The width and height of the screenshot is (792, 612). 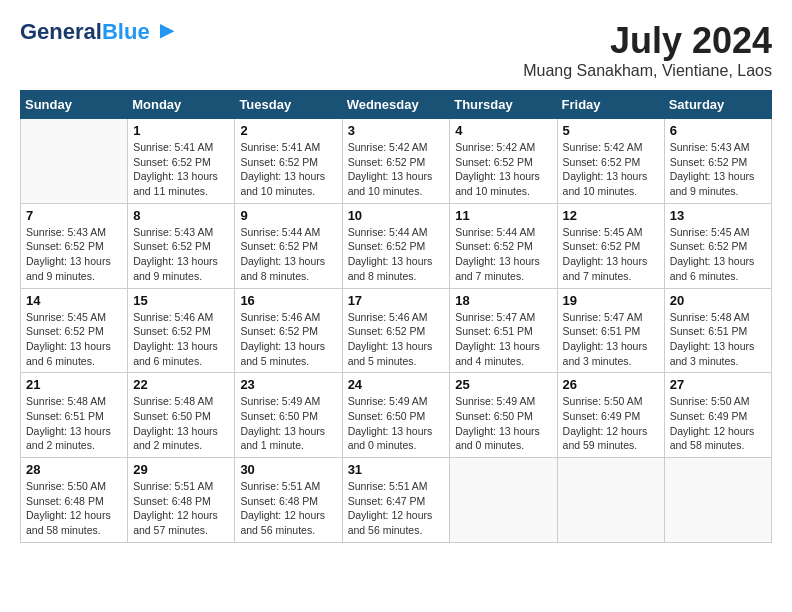 I want to click on day-number: 12, so click(x=611, y=216).